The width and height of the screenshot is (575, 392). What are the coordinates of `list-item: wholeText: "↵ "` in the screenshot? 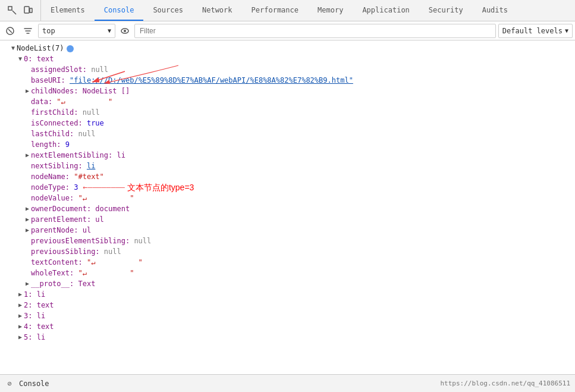 It's located at (288, 273).